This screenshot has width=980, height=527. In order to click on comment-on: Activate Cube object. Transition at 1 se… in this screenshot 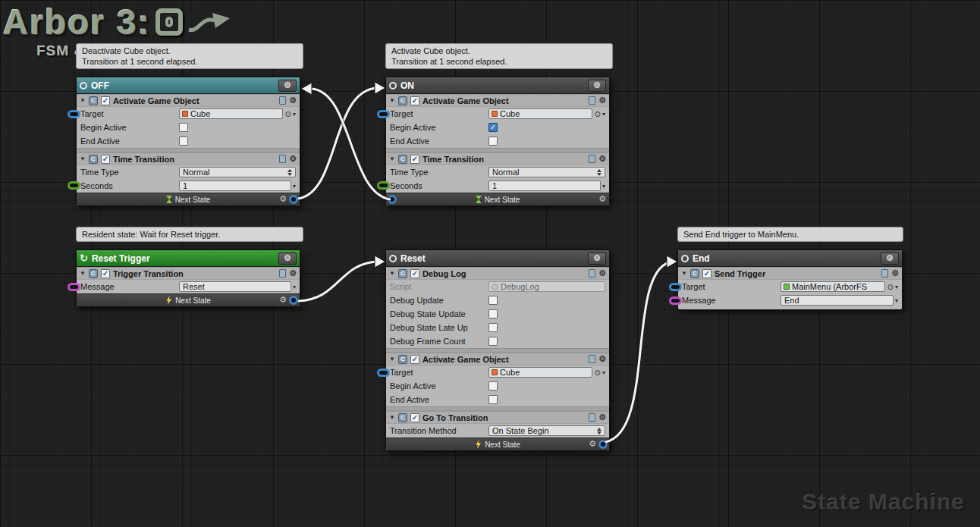, I will do `click(499, 56)`.